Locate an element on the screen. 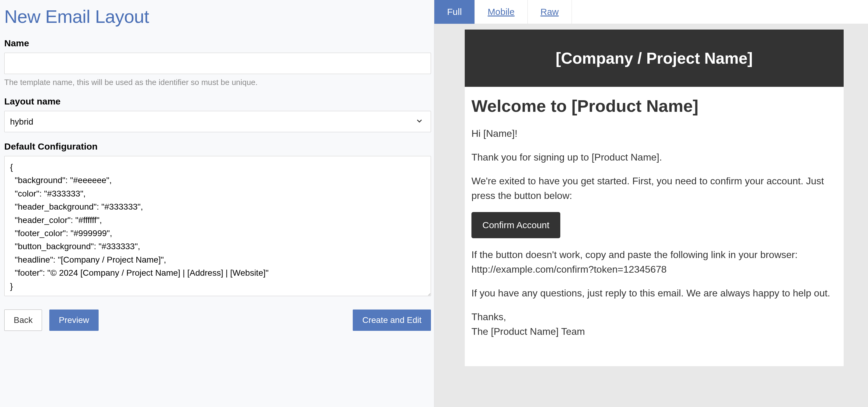 This screenshot has width=868, height=407. back-button: Back is located at coordinates (23, 320).